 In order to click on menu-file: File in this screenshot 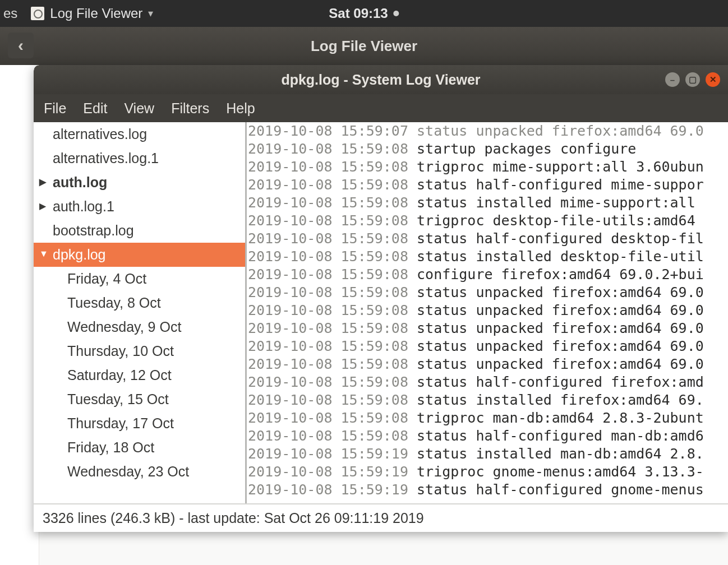, I will do `click(55, 109)`.